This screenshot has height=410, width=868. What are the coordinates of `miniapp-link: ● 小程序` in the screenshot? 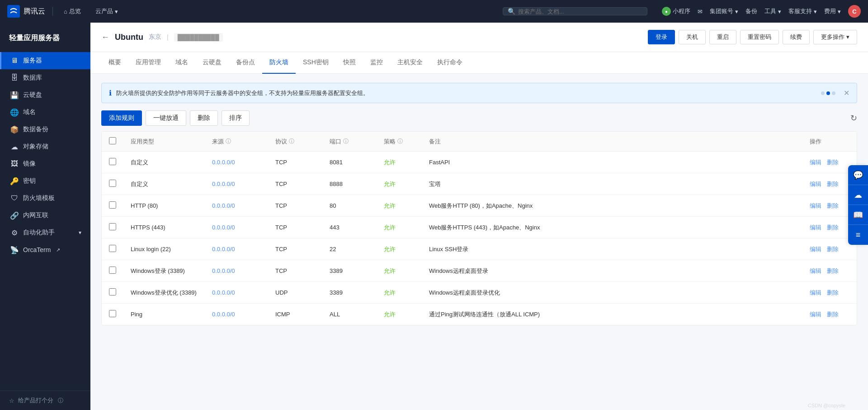 It's located at (676, 11).